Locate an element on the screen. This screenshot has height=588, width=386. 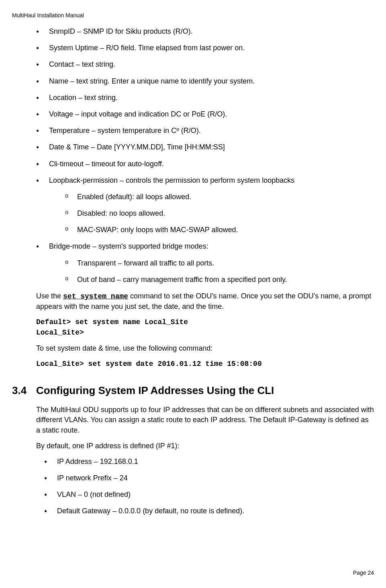
list-item: VLAN – 0 (not defined) is located at coordinates (209, 495).